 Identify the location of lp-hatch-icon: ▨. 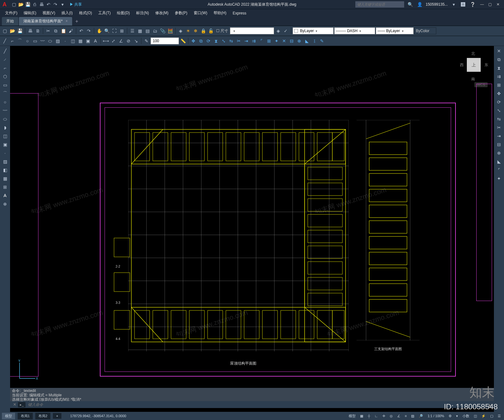
(5, 162).